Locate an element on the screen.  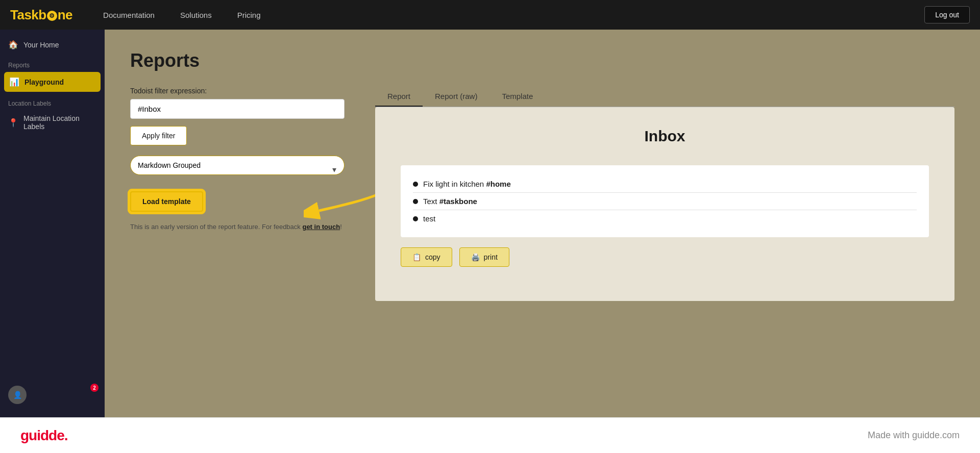
nav-links: Documentation Solutions Pricing is located at coordinates (503, 15).